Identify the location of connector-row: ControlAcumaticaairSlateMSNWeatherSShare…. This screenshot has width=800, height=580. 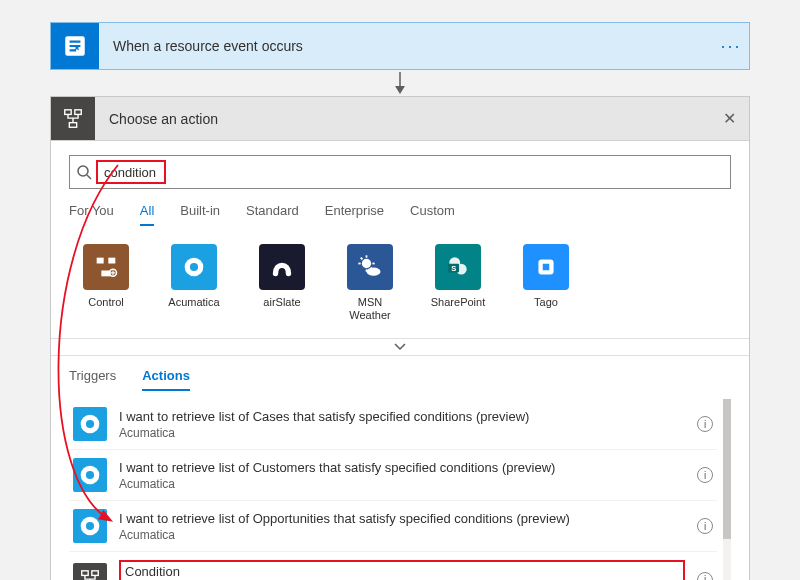
(400, 284).